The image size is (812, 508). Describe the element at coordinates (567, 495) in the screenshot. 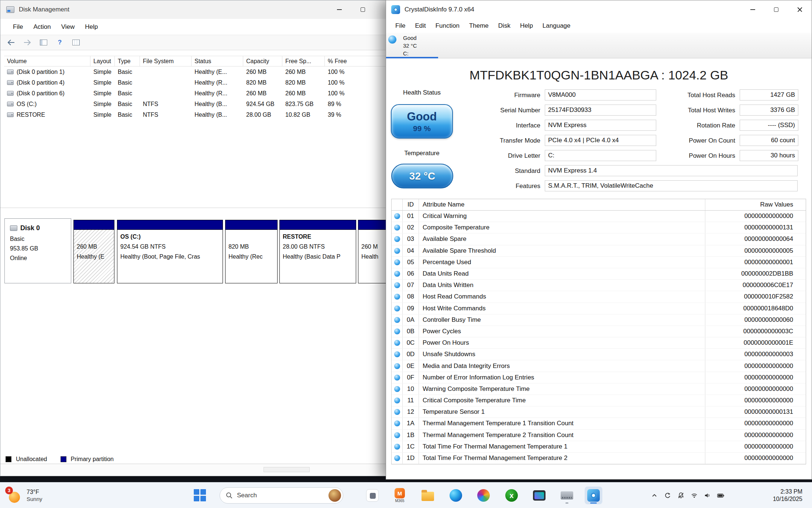

I see `disk-tool-button` at that location.